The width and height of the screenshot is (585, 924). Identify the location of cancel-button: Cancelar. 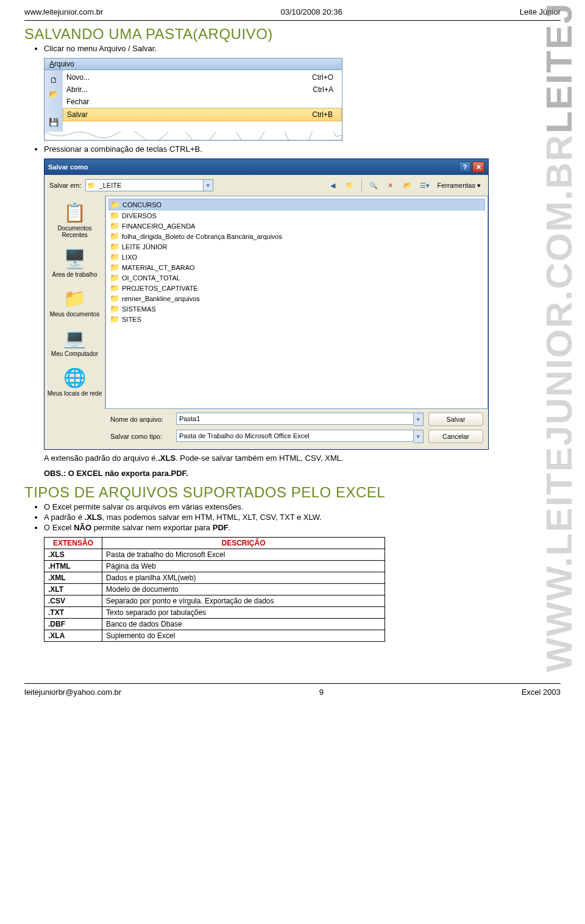
(456, 436).